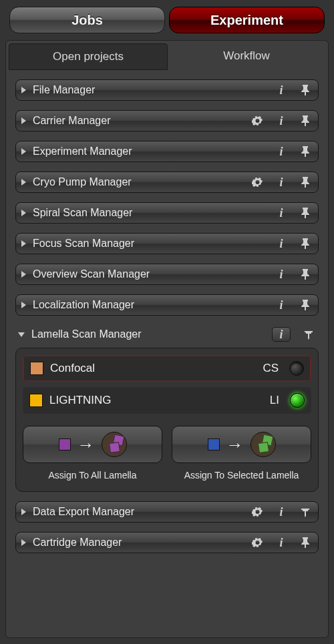 Image resolution: width=334 pixels, height=644 pixels. What do you see at coordinates (167, 334) in the screenshot?
I see `section-lamella-scan-manager: Lamella Scan Manager i` at bounding box center [167, 334].